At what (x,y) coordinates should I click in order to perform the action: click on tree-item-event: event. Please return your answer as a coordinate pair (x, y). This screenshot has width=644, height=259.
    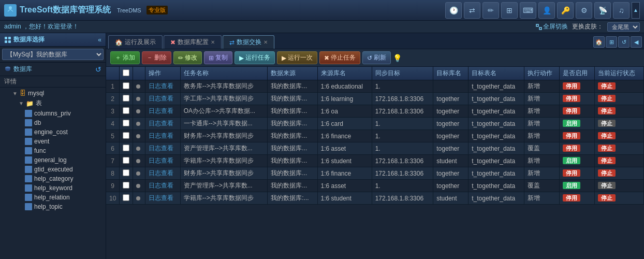
    Looking at the image, I should click on (53, 141).